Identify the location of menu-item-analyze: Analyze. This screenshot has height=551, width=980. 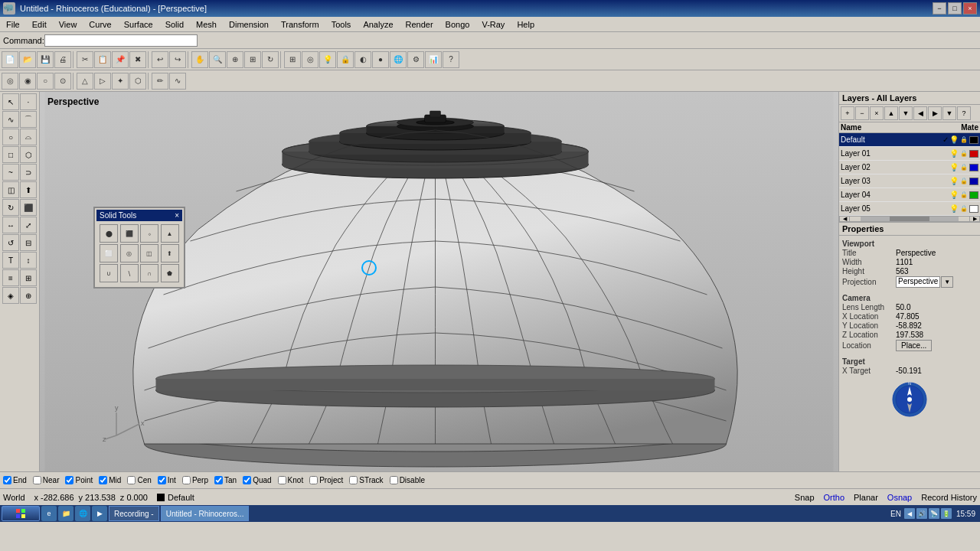
(378, 24).